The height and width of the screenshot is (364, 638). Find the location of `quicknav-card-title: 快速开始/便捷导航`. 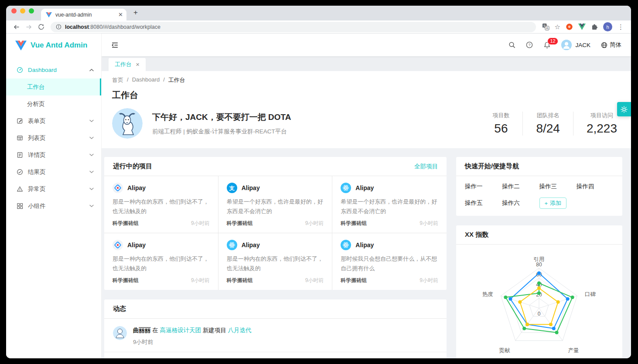

quicknav-card-title: 快速开始/便捷导航 is located at coordinates (492, 167).